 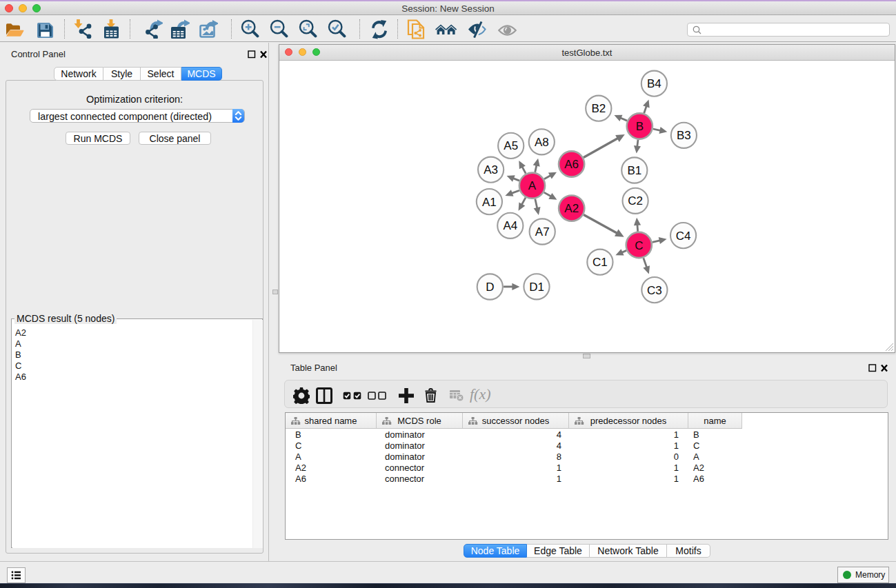 What do you see at coordinates (684, 135) in the screenshot?
I see `svg-text: B3` at bounding box center [684, 135].